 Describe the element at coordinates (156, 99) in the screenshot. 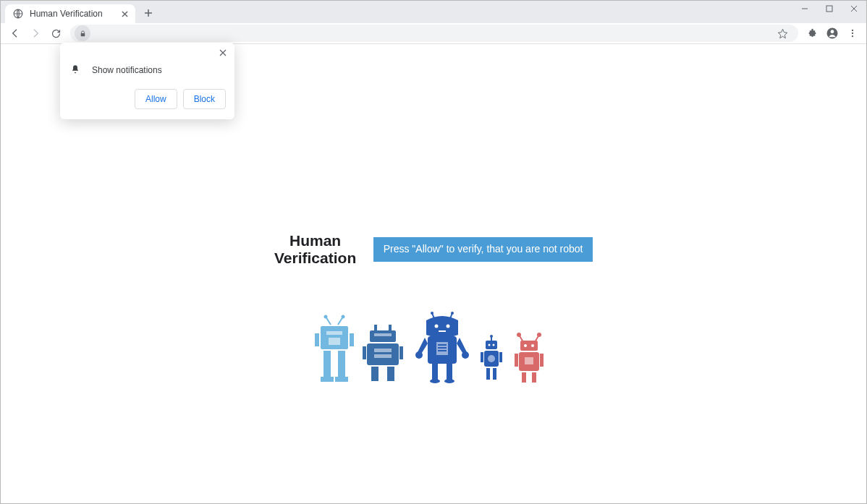

I see `allow-button: Allow` at that location.